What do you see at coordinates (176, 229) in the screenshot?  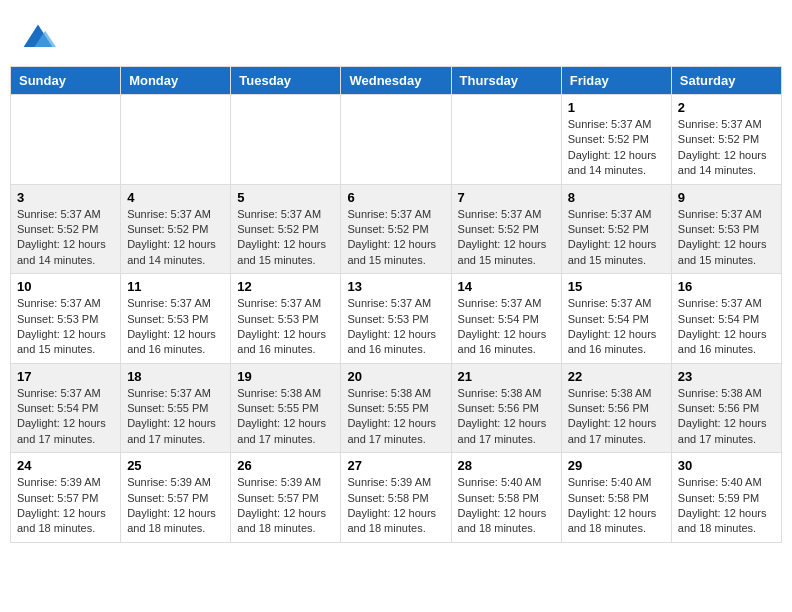 I see `calendar-cell: 4Sunrise: 5:37 AM Sunset: 5:52 PM Daylig…` at bounding box center [176, 229].